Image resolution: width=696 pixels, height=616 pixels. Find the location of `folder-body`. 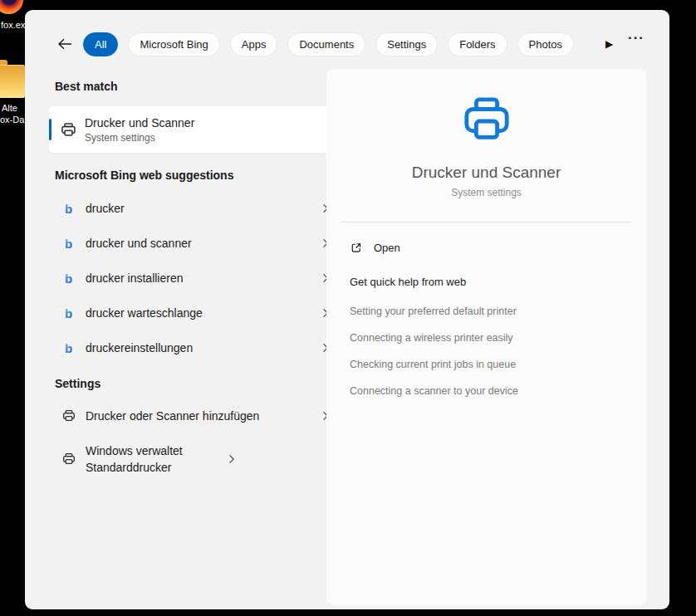

folder-body is located at coordinates (12, 81).